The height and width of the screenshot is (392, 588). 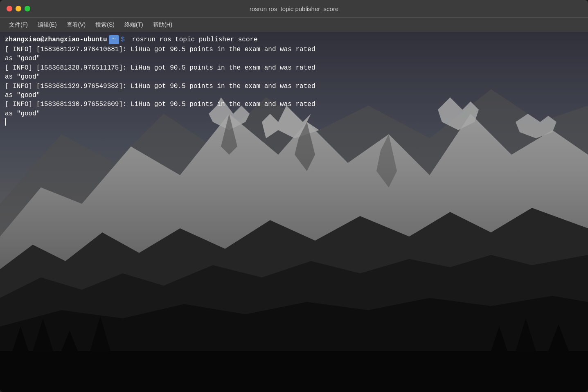 I want to click on output-line-1: [ INFO] [1583681327.976410681]: LiHua go…, so click(x=294, y=54).